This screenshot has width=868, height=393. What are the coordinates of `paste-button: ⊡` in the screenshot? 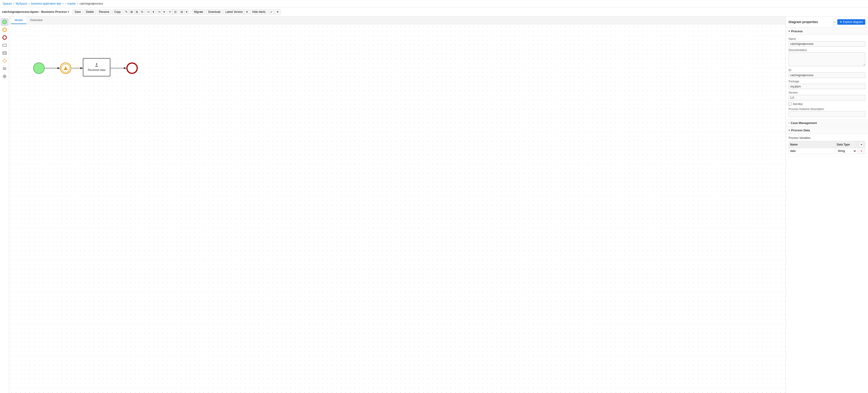 It's located at (175, 12).